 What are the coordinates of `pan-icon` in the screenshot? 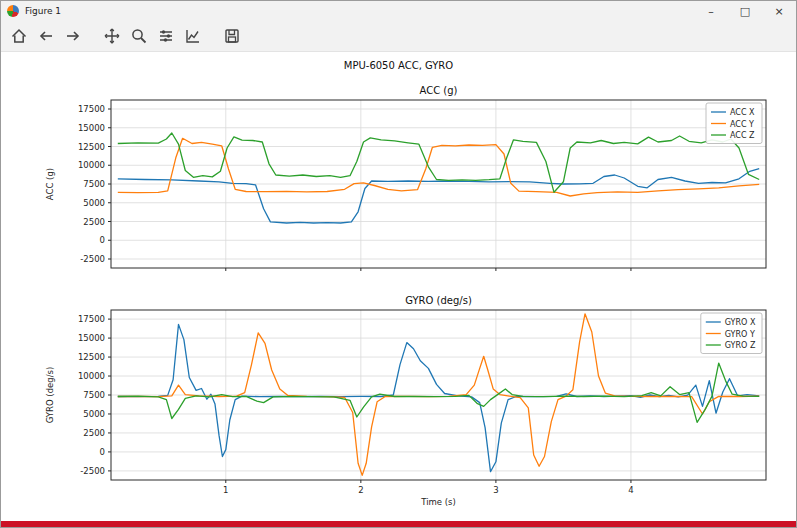 It's located at (112, 36).